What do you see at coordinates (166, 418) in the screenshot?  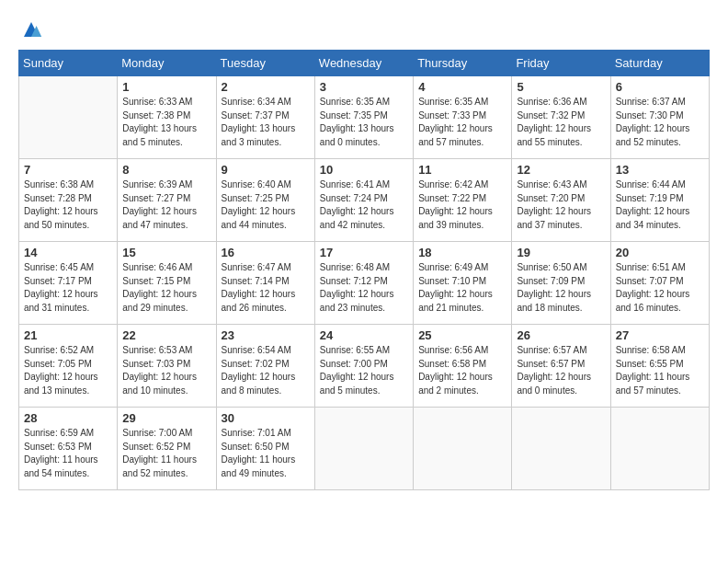 I see `day-number: 29` at bounding box center [166, 418].